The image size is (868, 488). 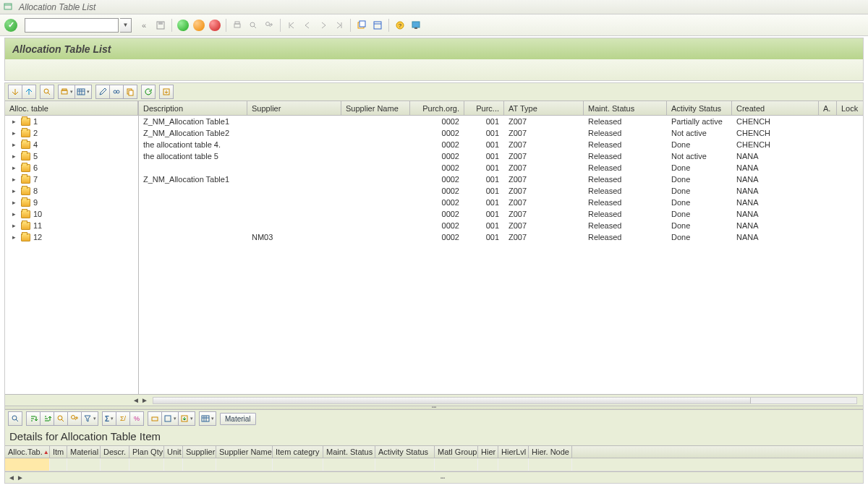 I want to click on col-purch-org: Purch.org., so click(x=437, y=108).